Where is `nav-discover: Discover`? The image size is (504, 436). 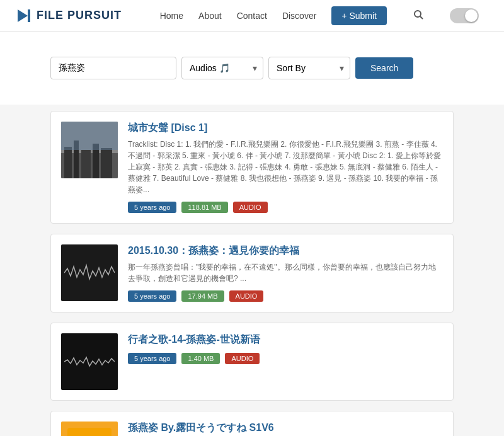 nav-discover: Discover is located at coordinates (299, 16).